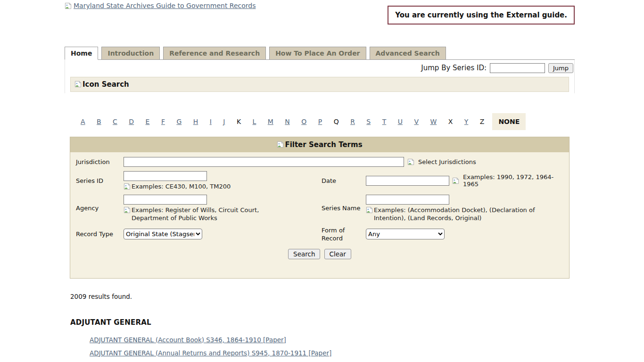 The width and height of the screenshot is (644, 362). Describe the element at coordinates (454, 68) in the screenshot. I see `jump-label: Jump By Series ID:` at that location.